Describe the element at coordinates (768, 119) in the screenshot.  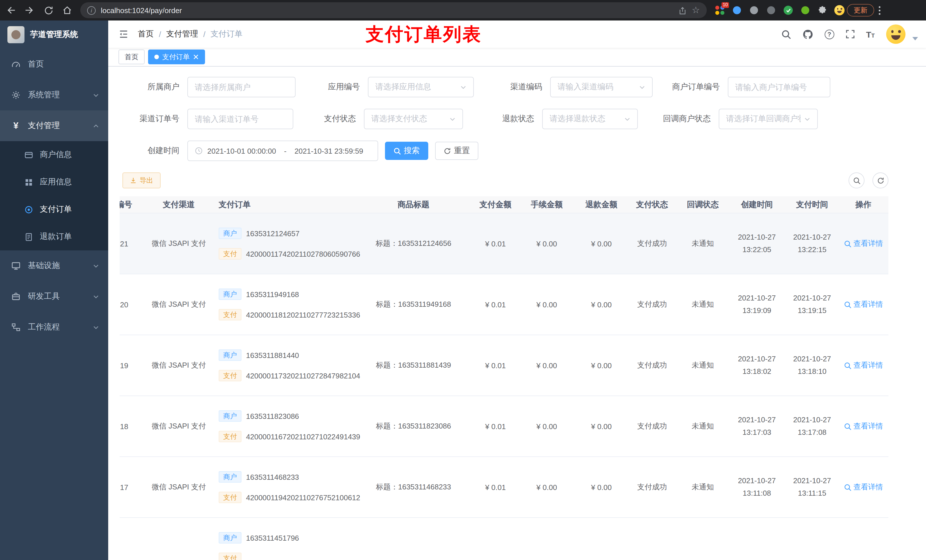
I see `notify-status-select: 请选择订单回调商户状态` at that location.